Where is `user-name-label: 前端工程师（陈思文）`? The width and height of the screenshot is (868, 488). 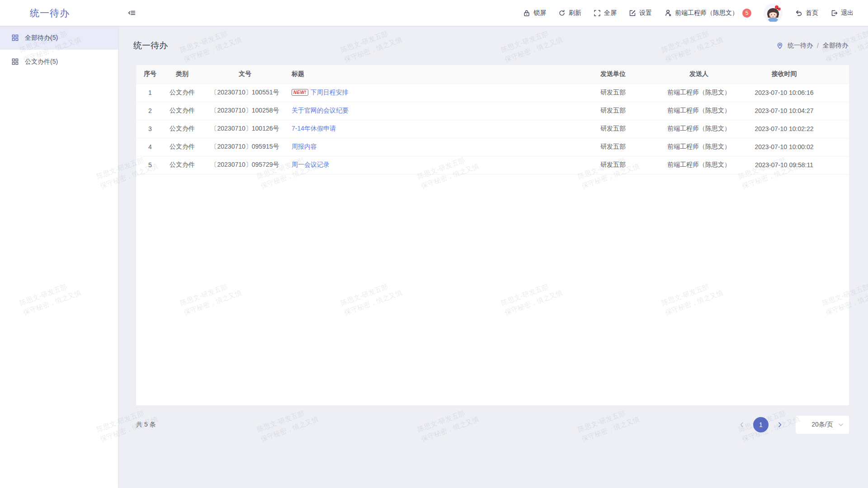 user-name-label: 前端工程师（陈思文） is located at coordinates (707, 13).